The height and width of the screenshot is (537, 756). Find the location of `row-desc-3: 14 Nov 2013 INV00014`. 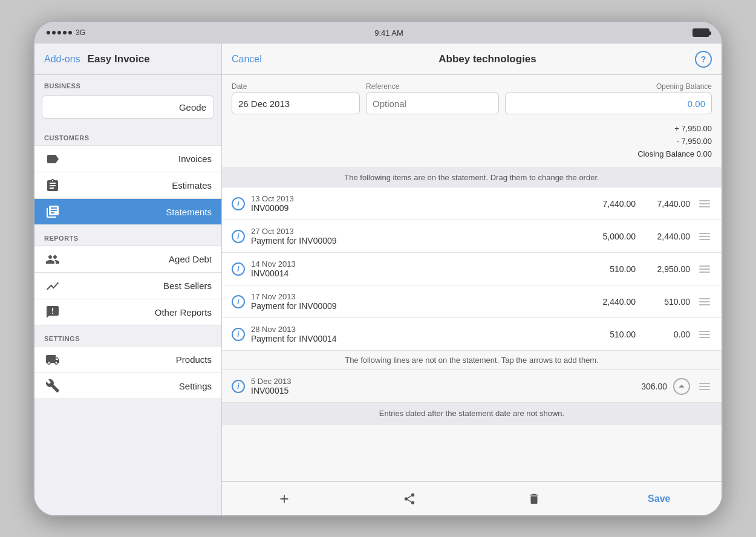

row-desc-3: 14 Nov 2013 INV00014 is located at coordinates (416, 268).